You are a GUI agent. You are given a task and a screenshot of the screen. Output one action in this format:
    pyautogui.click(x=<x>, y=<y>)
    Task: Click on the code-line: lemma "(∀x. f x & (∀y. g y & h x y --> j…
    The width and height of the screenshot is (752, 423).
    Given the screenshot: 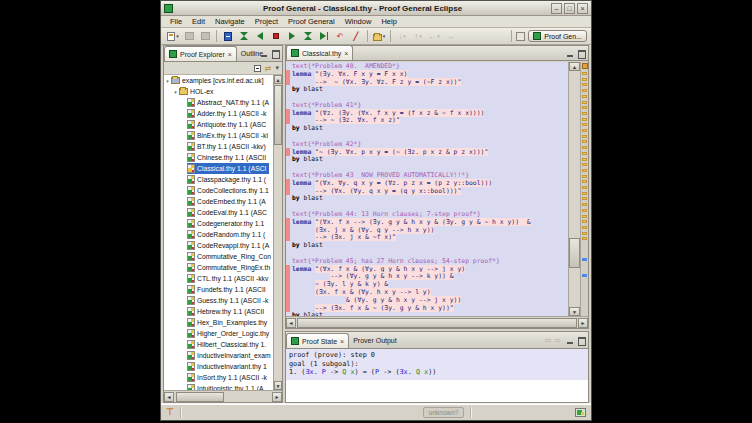 What is the action you would take?
    pyautogui.click(x=427, y=269)
    